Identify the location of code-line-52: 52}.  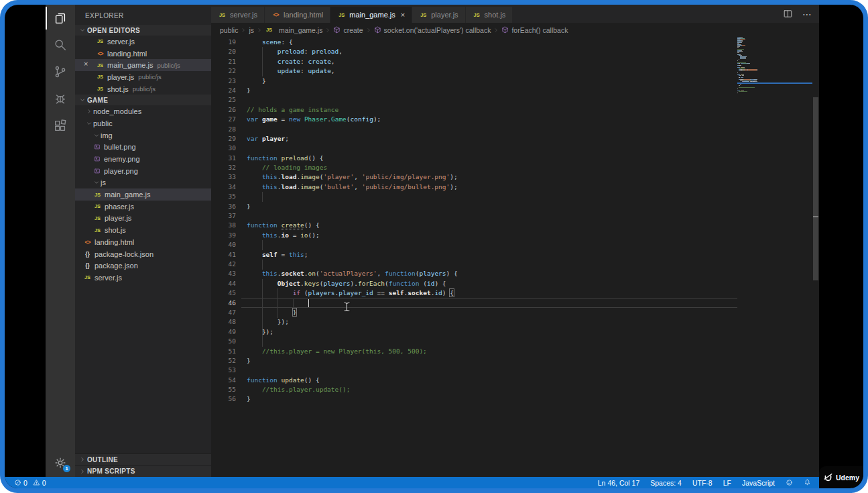
(515, 361).